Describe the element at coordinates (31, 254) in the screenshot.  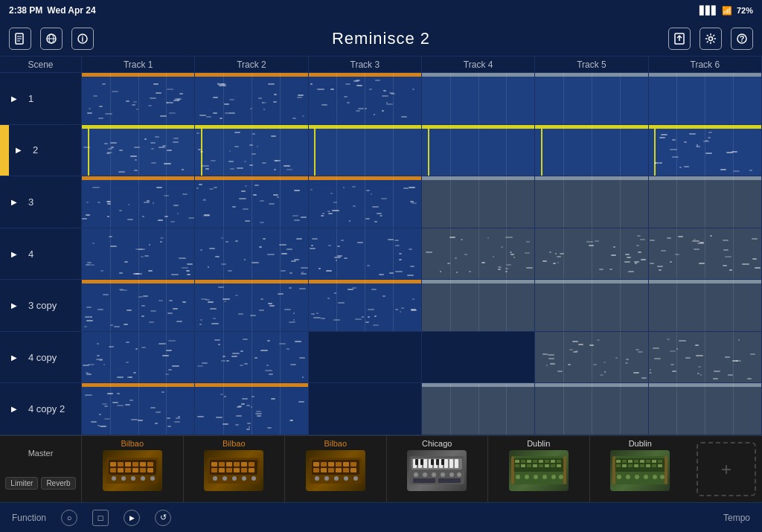
I see `scene-4-name: 4` at that location.